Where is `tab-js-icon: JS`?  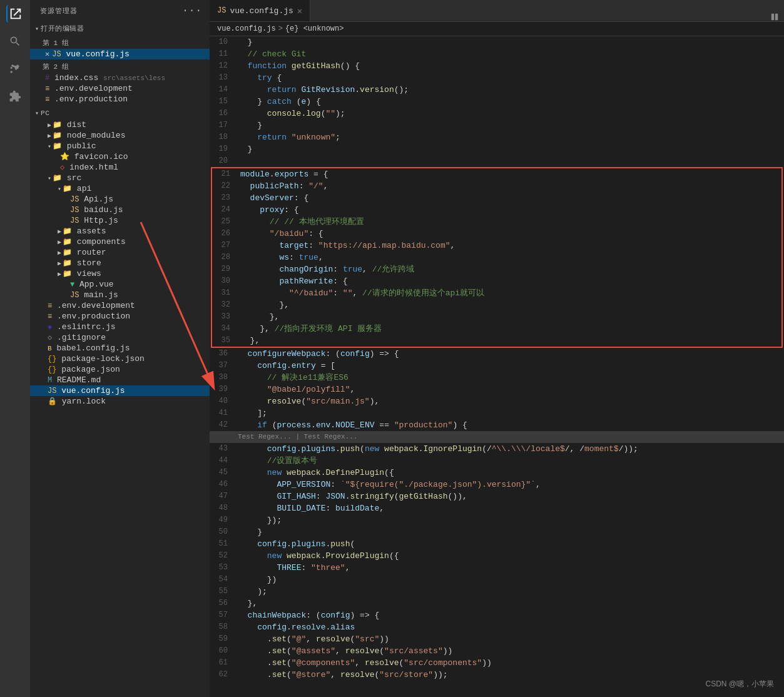
tab-js-icon: JS is located at coordinates (221, 11).